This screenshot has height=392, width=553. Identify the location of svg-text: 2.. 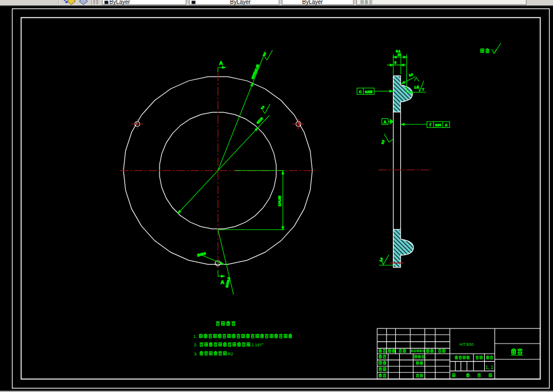
(196, 345).